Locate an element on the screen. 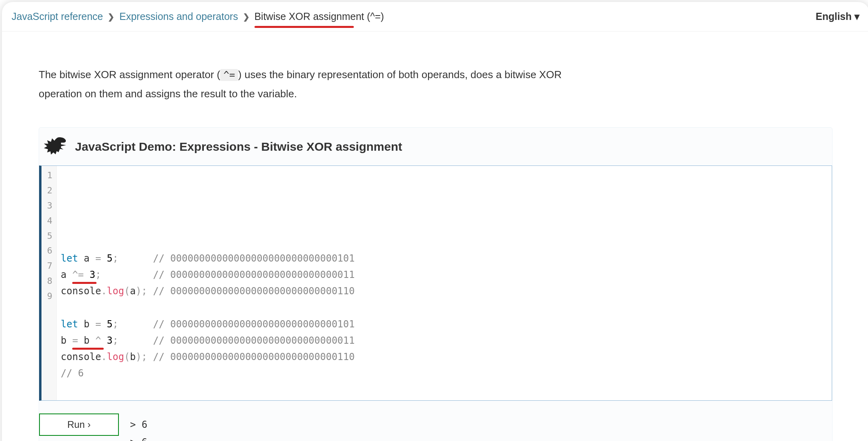 Image resolution: width=868 pixels, height=441 pixels. language-selector: English ▾ is located at coordinates (838, 17).